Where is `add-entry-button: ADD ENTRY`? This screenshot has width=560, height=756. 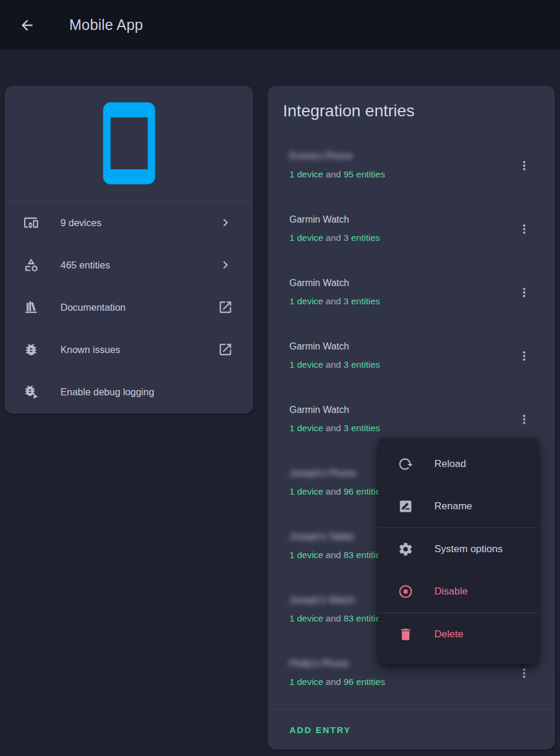
add-entry-button: ADD ENTRY is located at coordinates (321, 730).